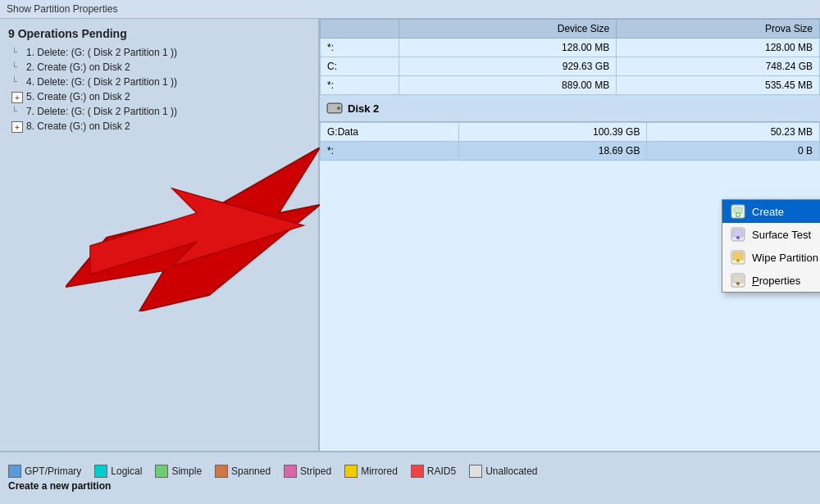 The image size is (820, 504). I want to click on op-text: 4. Delete: (G: ( Disk 2 Partition 1 )), so click(102, 82).